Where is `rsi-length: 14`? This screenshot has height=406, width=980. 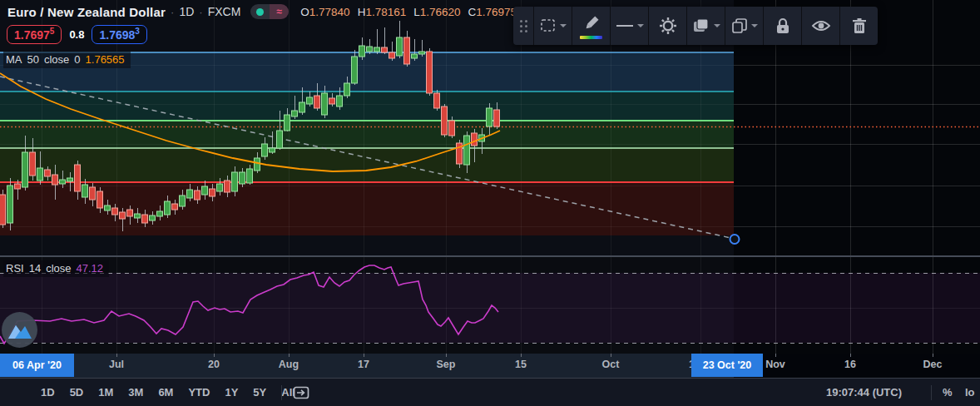
rsi-length: 14 is located at coordinates (35, 268).